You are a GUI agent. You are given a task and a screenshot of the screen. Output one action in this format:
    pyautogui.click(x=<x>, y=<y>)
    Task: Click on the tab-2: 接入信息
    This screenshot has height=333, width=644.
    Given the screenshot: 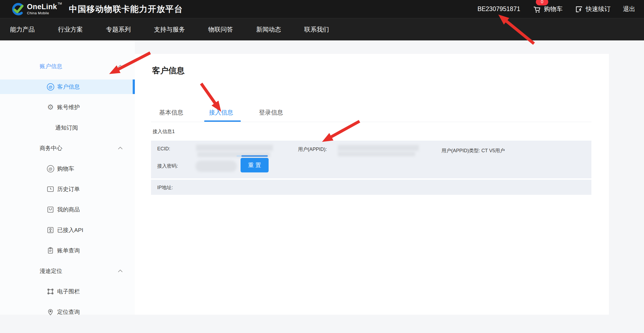 What is the action you would take?
    pyautogui.click(x=221, y=113)
    